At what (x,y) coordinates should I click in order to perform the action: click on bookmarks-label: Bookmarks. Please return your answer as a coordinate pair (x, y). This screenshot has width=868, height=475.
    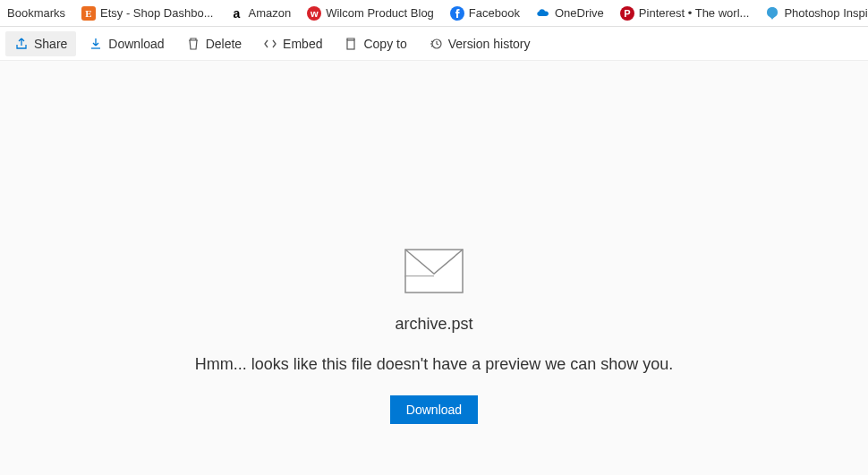
    Looking at the image, I should click on (36, 13).